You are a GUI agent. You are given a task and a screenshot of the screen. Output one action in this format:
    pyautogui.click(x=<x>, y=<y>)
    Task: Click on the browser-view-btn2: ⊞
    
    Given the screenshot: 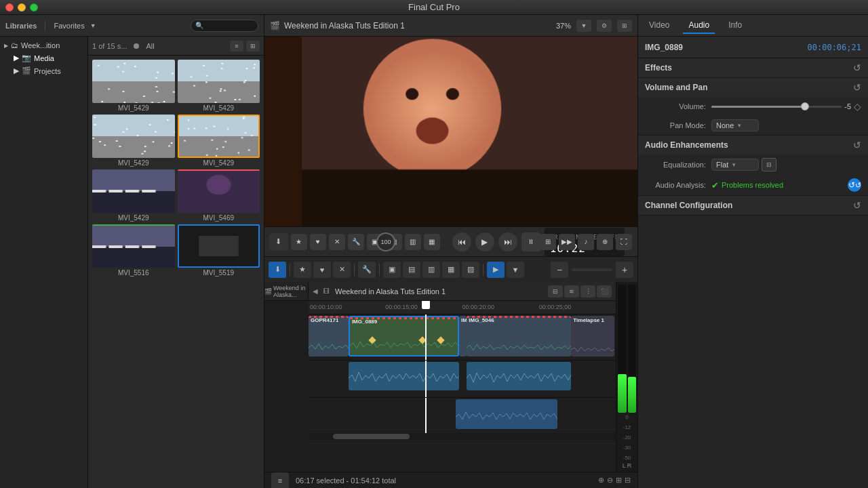 What is the action you would take?
    pyautogui.click(x=253, y=46)
    